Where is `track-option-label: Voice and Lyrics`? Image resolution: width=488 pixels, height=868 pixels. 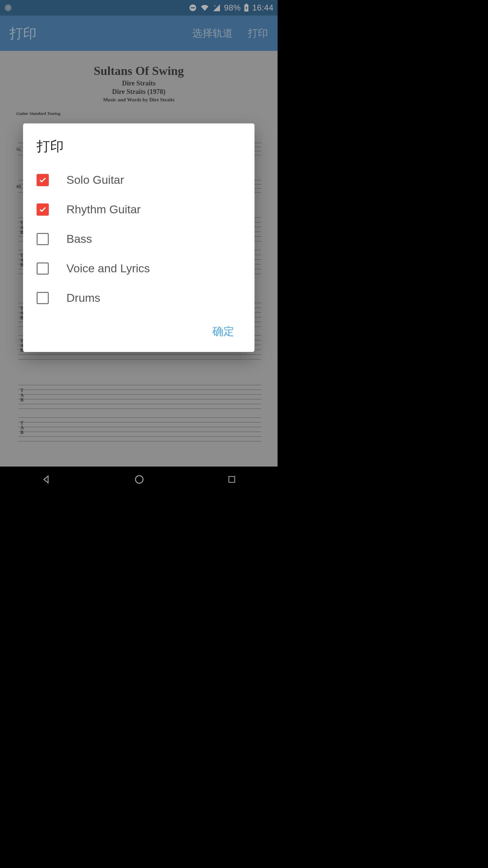
track-option-label: Voice and Lyrics is located at coordinates (108, 269).